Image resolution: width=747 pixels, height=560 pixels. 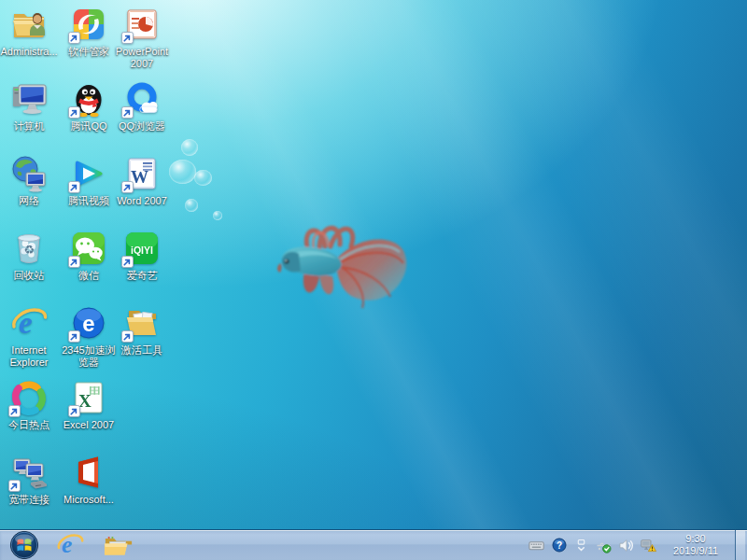 What do you see at coordinates (30, 32) in the screenshot?
I see `desktop-icon-administrator-folder: Administra...` at bounding box center [30, 32].